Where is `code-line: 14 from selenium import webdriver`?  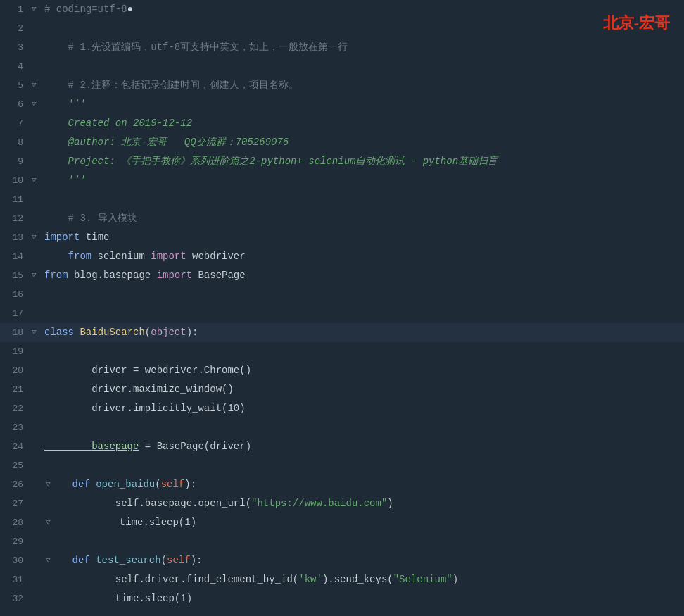 code-line: 14 from selenium import webdriver is located at coordinates (342, 256).